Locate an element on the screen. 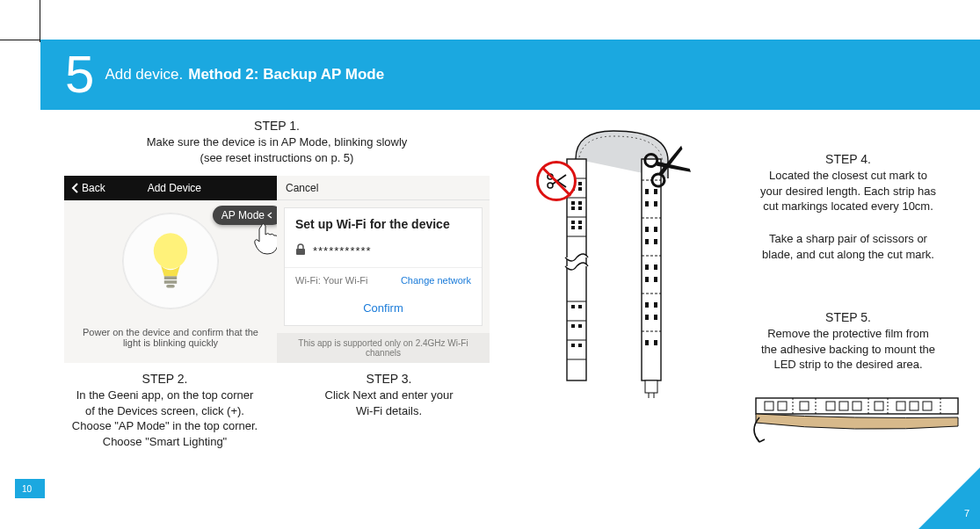  step-2: STEP 2. In the Geeni app, on the top cor… is located at coordinates (165, 410).